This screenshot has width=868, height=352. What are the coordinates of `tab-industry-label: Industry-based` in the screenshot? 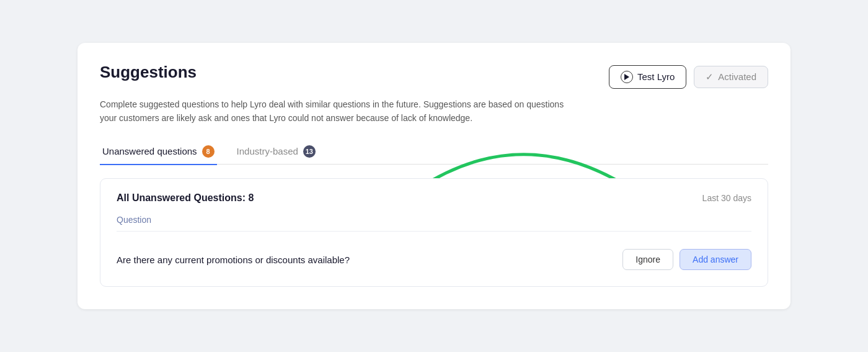 It's located at (268, 151).